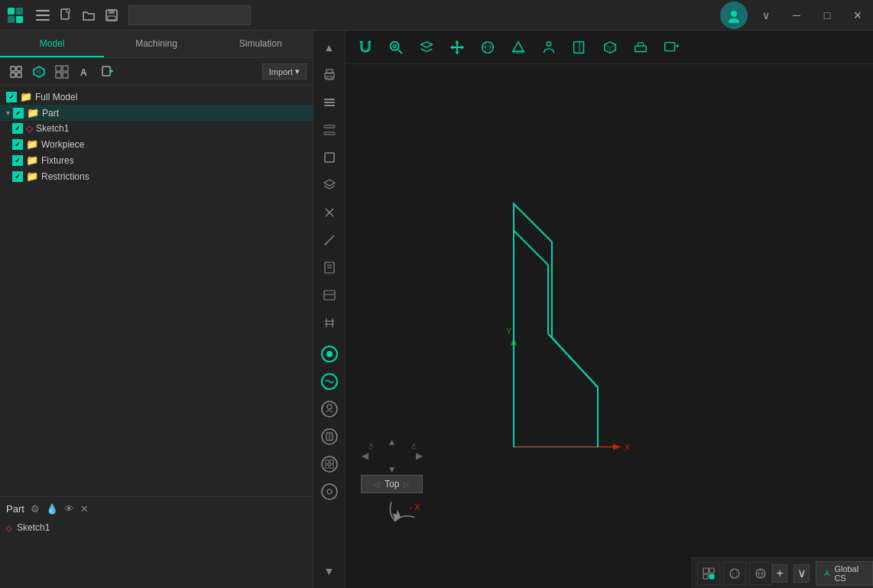 Image resolution: width=873 pixels, height=588 pixels. I want to click on checkbox-restrictions, so click(18, 177).